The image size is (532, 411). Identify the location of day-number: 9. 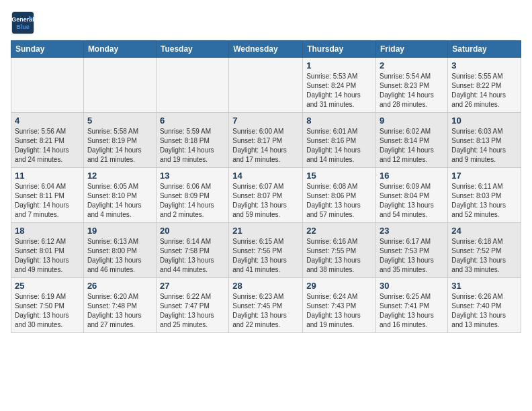
(412, 121).